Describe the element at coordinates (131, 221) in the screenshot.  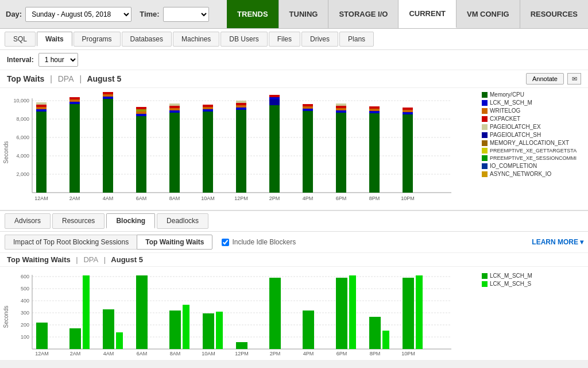
I see `tab-blocking: Blocking` at that location.